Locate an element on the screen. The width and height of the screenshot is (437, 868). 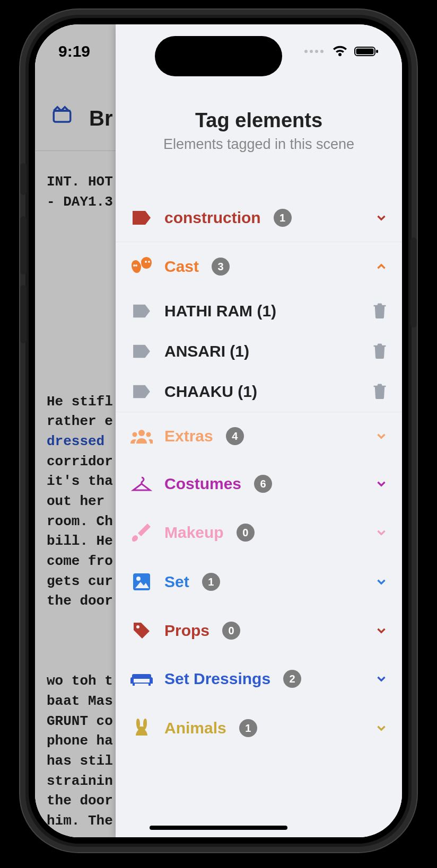
side-button-volume-up is located at coordinates (23, 245).